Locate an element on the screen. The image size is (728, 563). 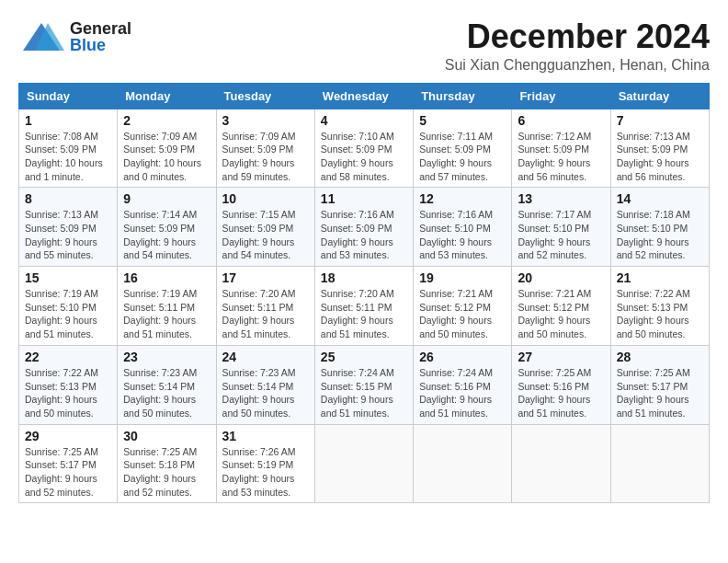
day-number: 6 is located at coordinates (561, 121).